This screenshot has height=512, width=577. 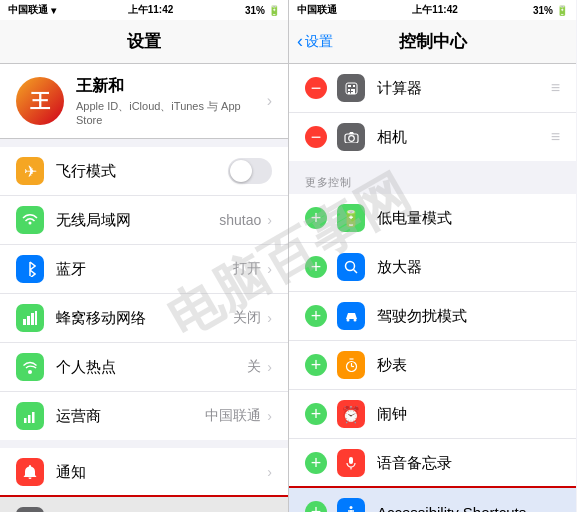 What do you see at coordinates (316, 88) in the screenshot?
I see `remove-calculator-btn: −` at bounding box center [316, 88].